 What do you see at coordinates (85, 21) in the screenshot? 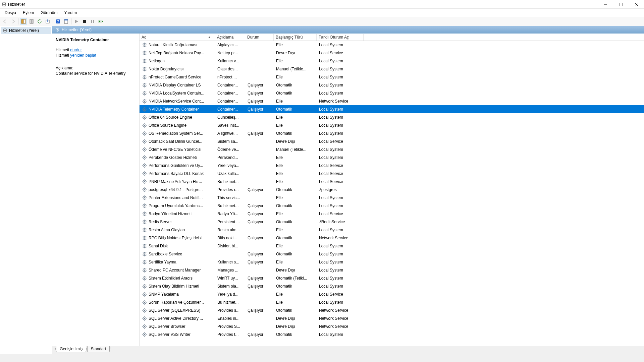
I see `stop-service-button` at bounding box center [85, 21].